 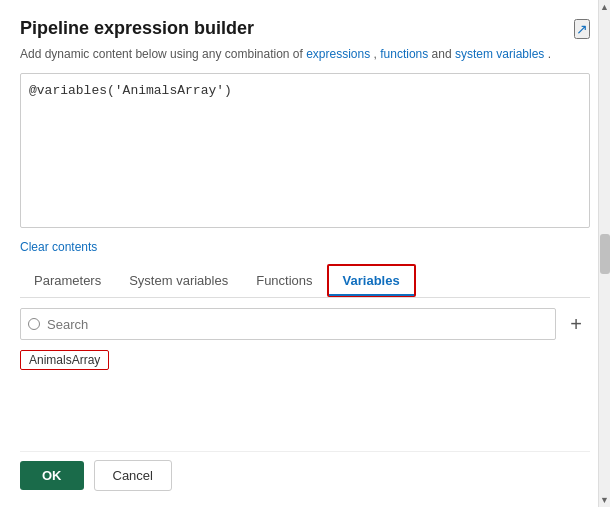 I want to click on tabs-row: Parameters System variables Functions Va…, so click(x=305, y=281).